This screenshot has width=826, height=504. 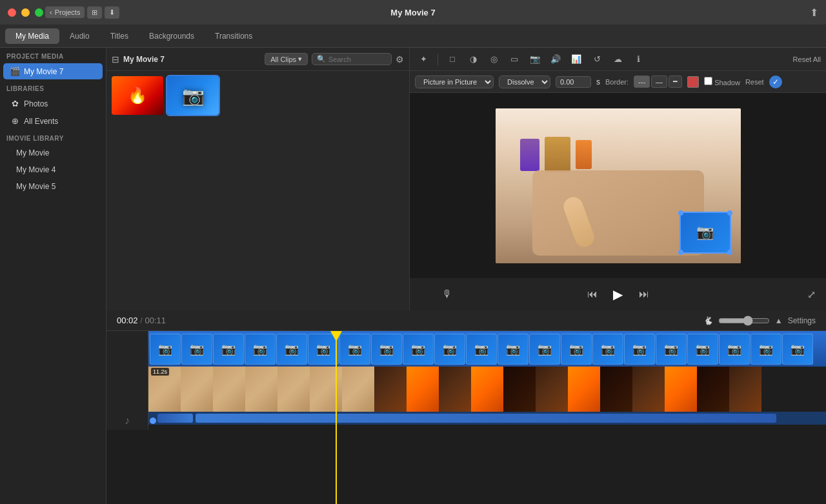 I want to click on shadow-checkbox, so click(x=709, y=81).